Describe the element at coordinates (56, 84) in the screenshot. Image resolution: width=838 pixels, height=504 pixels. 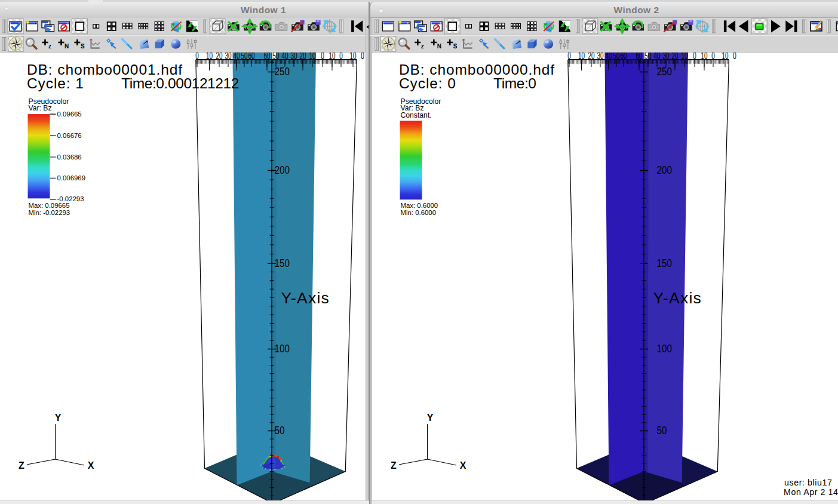
I see `svg-text: Cycle: 1` at that location.